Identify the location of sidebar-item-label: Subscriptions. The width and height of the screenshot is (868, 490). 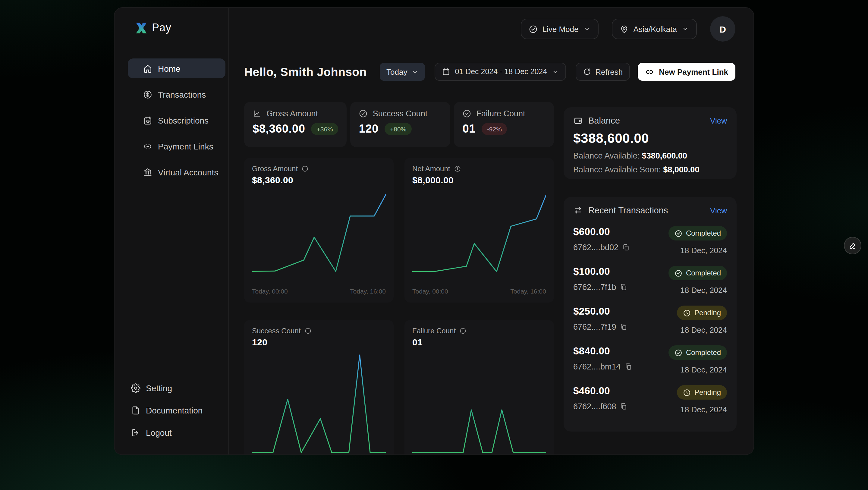
(183, 120).